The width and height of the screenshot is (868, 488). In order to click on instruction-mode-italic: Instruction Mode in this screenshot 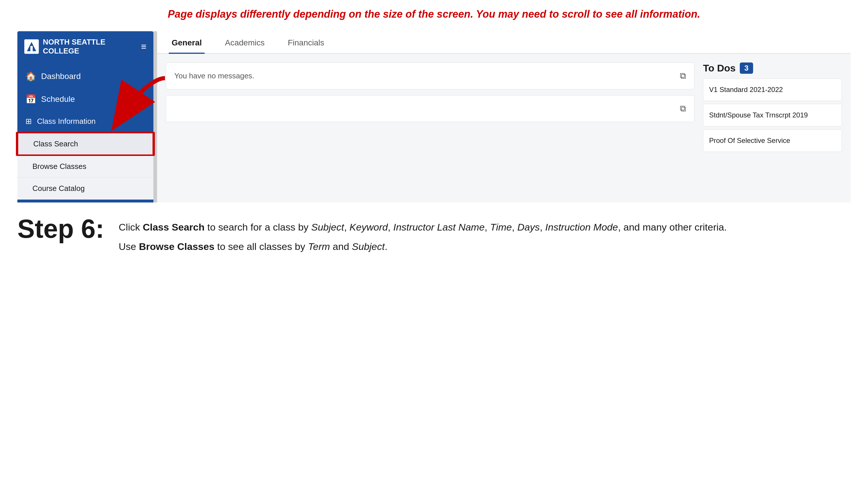, I will do `click(582, 227)`.